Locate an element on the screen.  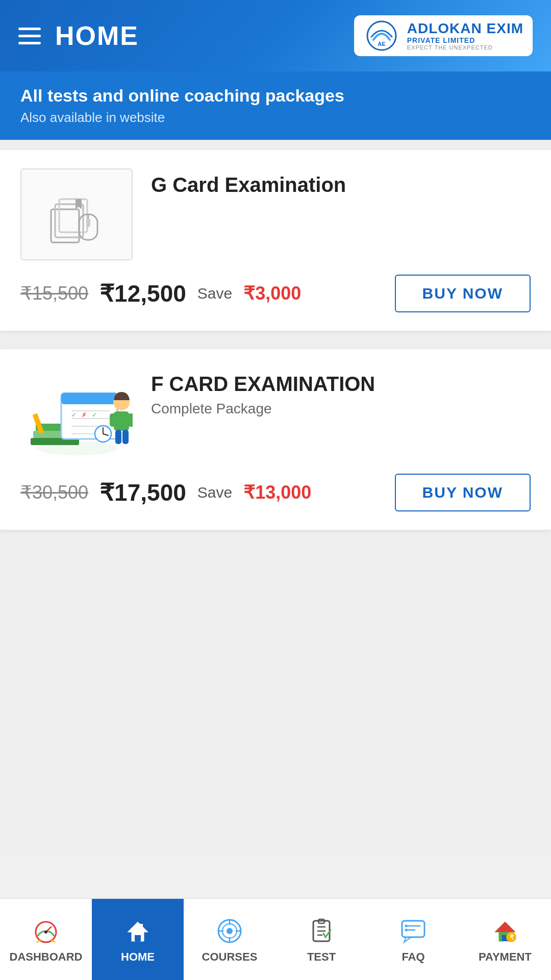
nav-label-test: TEST is located at coordinates (321, 957).